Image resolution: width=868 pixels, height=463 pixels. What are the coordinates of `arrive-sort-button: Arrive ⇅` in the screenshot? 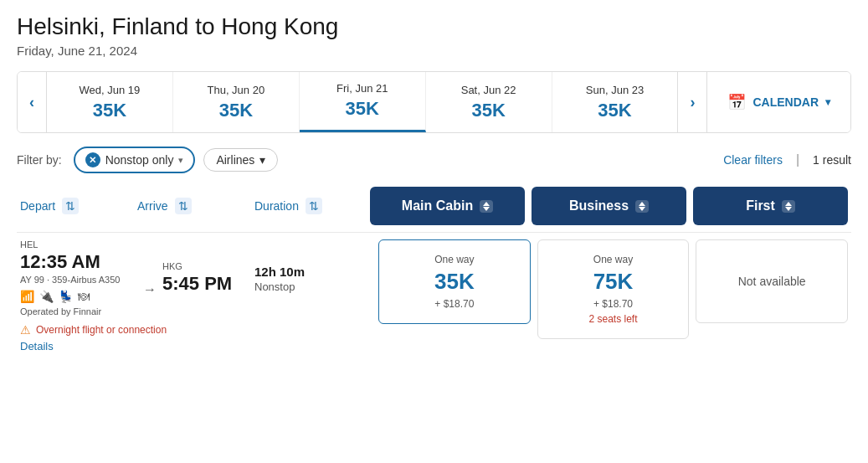 It's located at (164, 206).